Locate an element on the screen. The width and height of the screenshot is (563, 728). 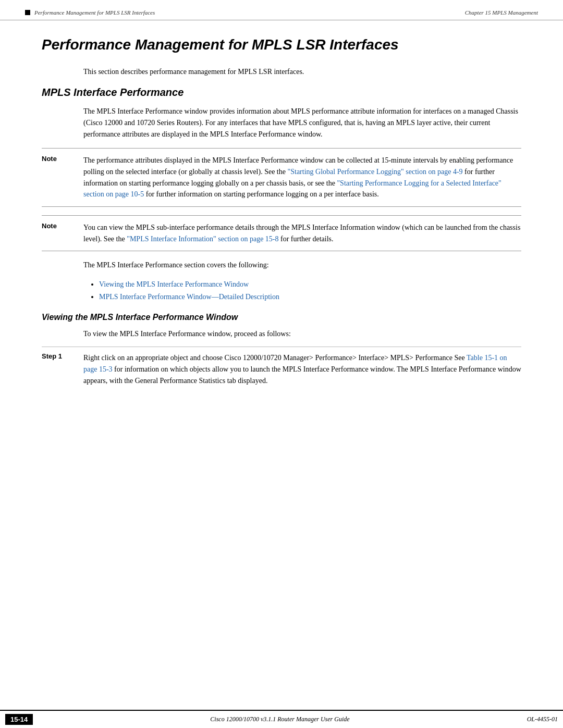
footer-page-number: 15-14 is located at coordinates (19, 719).